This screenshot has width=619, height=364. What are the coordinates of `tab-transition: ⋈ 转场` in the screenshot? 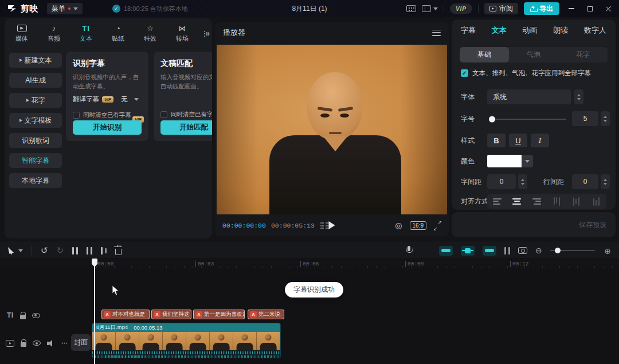 It's located at (182, 33).